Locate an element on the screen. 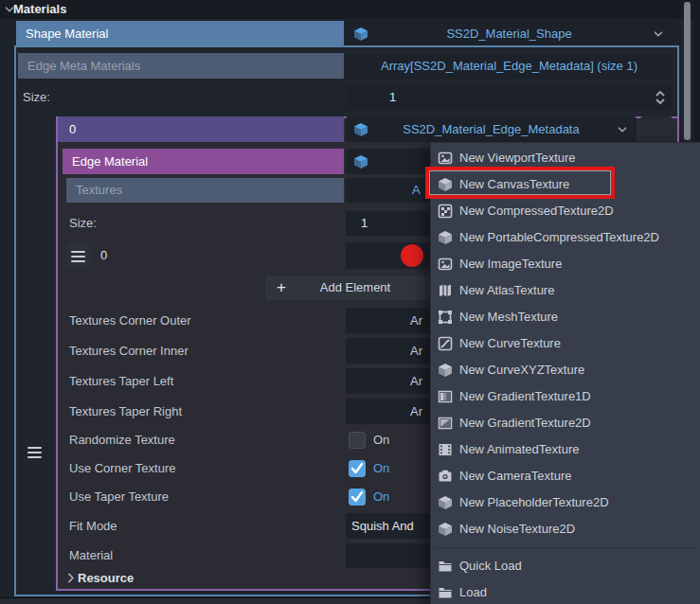 Image resolution: width=700 pixels, height=604 pixels. resource-name: SS2D_Material_Shape is located at coordinates (510, 34).